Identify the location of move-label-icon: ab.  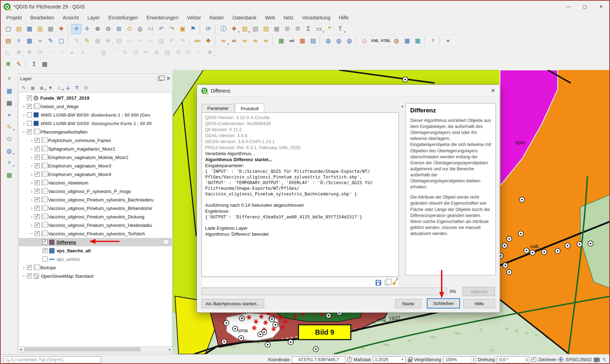
(245, 41).